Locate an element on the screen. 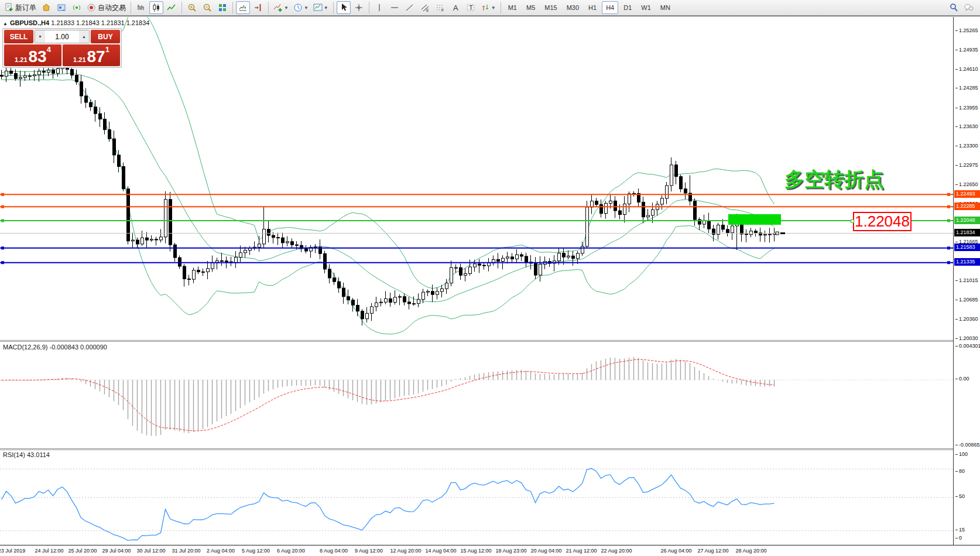 Image resolution: width=980 pixels, height=556 pixels. chat-icon is located at coordinates (969, 8).